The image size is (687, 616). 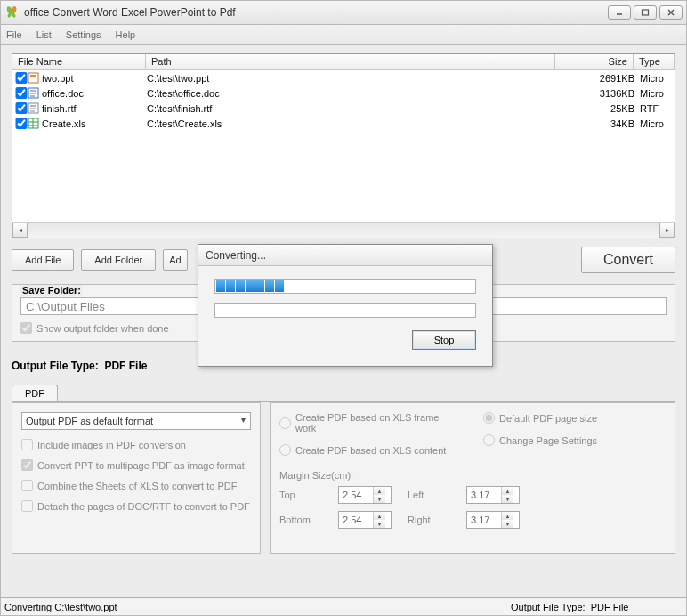 What do you see at coordinates (344, 78) in the screenshot?
I see `table-row: two.ppt C:\test\two.ppt 2691KB Micro` at bounding box center [344, 78].